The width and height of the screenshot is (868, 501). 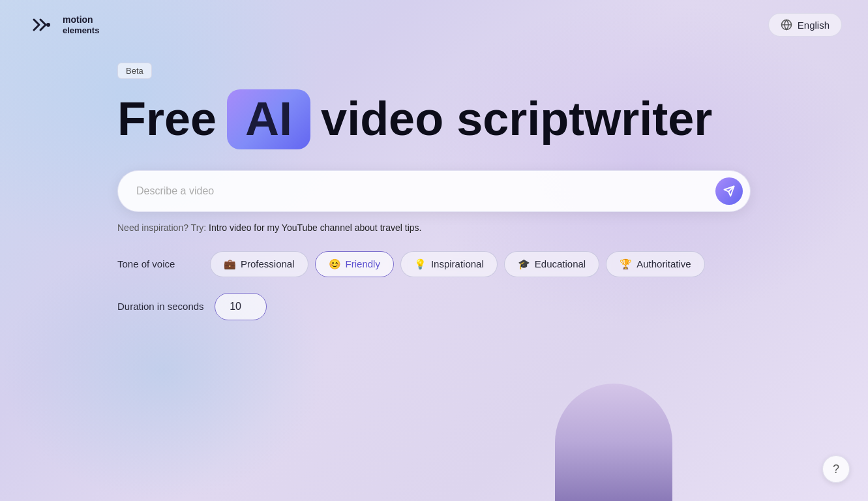 What do you see at coordinates (160, 264) in the screenshot?
I see `tone-of-voice-label: Tone of voice` at bounding box center [160, 264].